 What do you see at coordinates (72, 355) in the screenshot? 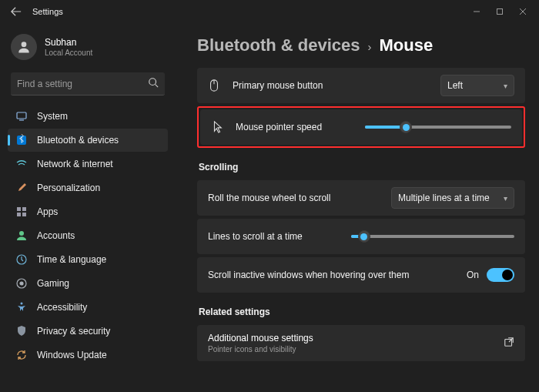
I see `sidebar-item-label: Windows Update` at bounding box center [72, 355].